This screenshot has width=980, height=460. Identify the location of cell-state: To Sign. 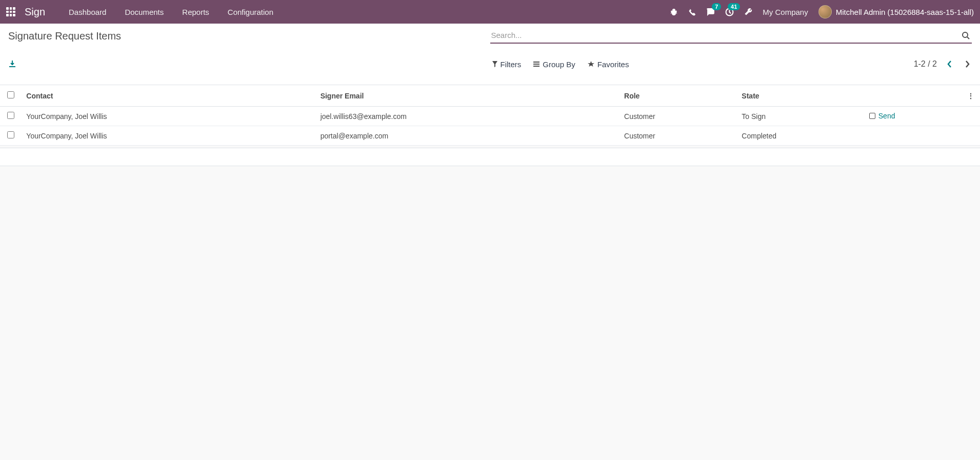
(800, 116).